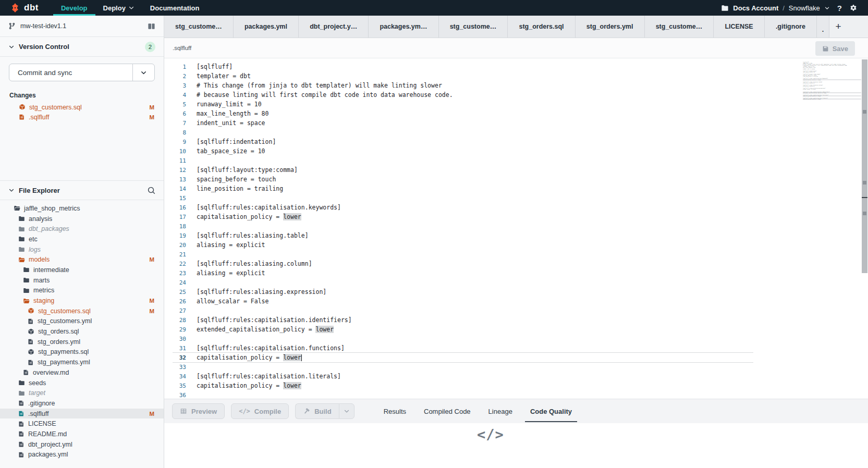 This screenshot has height=468, width=868. Describe the element at coordinates (82, 311) in the screenshot. I see `tree-item-stg_customers.sql: stg_customers.sqlM` at that location.